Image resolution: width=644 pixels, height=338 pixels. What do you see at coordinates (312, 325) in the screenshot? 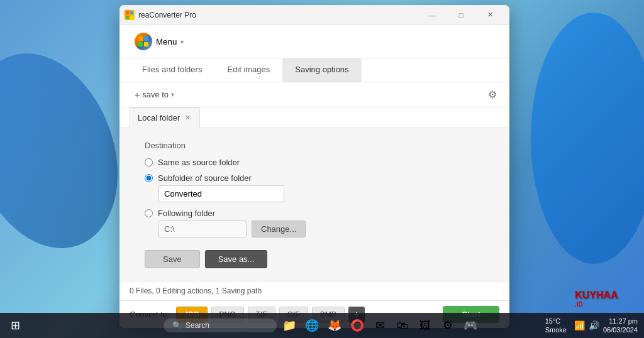
I see `taskbar-icon-edge: 🌐` at bounding box center [312, 325].